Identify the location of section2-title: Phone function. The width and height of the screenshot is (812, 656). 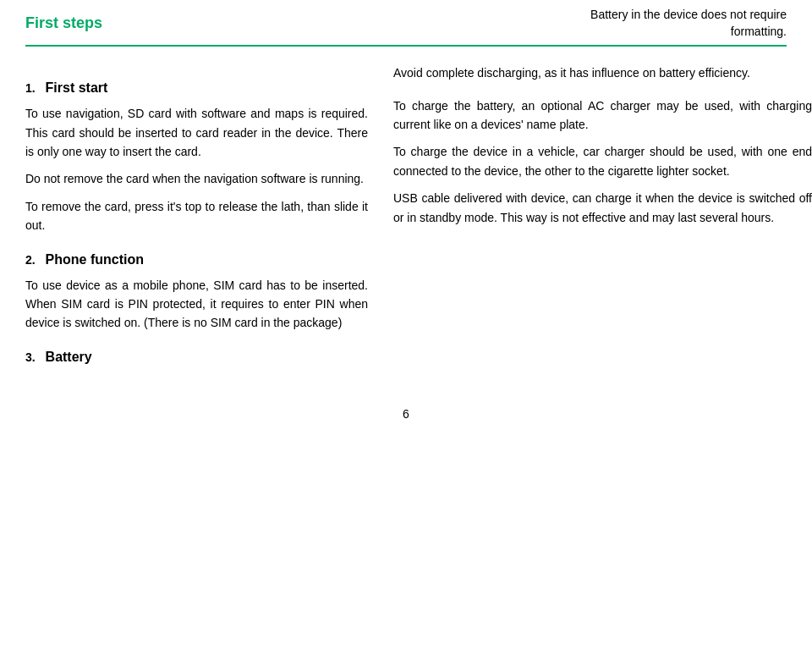
(95, 259).